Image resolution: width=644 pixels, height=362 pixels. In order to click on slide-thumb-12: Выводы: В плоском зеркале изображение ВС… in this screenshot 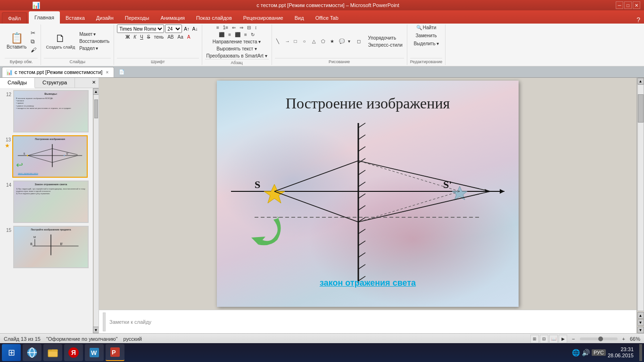, I will do `click(51, 111)`.